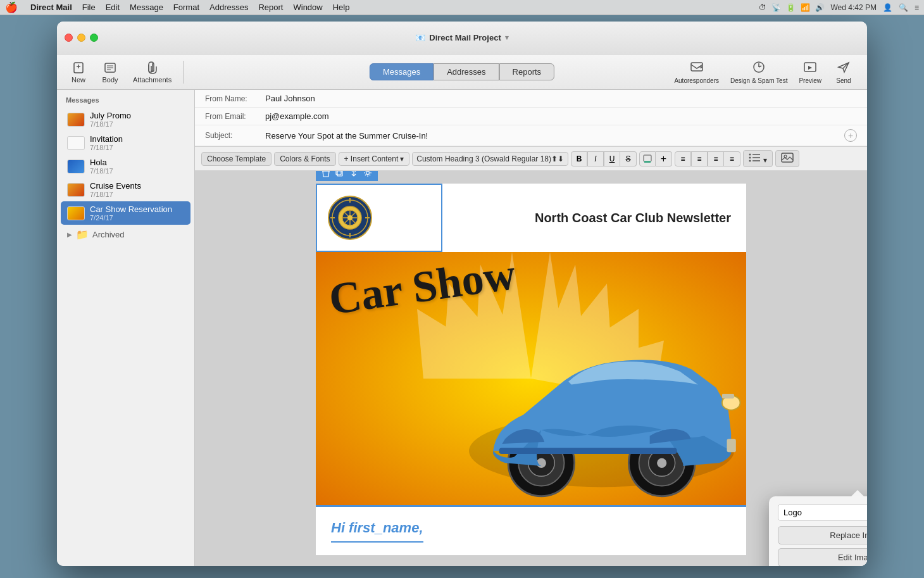 Image resolution: width=924 pixels, height=578 pixels. Describe the element at coordinates (125, 190) in the screenshot. I see `sidebar-item-cruise-events: Cruise Events 7/18/17` at that location.